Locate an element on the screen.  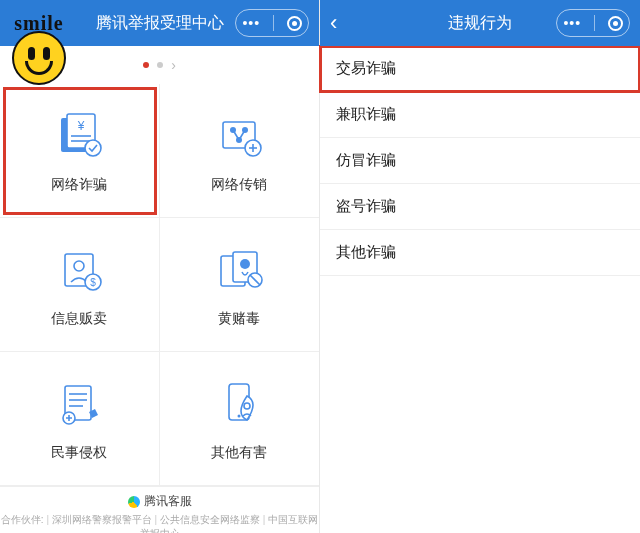
footer-prefix: 合作伙伴: is located at coordinates (24, 520).